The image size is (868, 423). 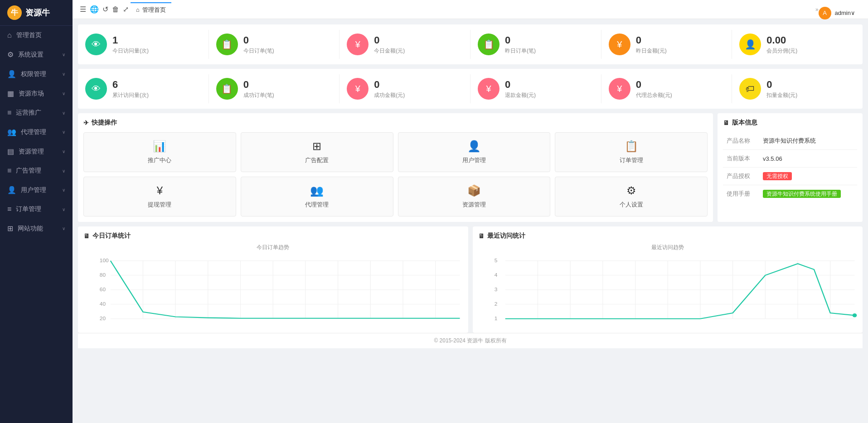 What do you see at coordinates (772, 159) in the screenshot?
I see `version-val-1: v3.5.06` at bounding box center [772, 159].